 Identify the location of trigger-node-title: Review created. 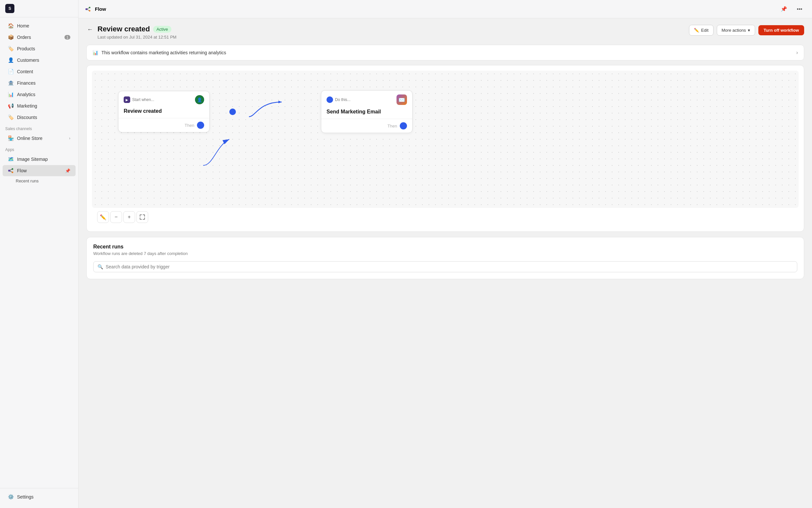
(164, 112).